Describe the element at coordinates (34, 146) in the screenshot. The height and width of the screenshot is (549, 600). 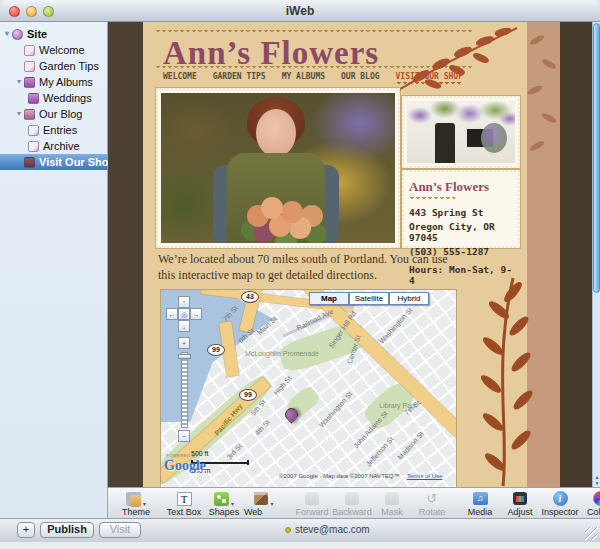
I see `archive-icon` at that location.